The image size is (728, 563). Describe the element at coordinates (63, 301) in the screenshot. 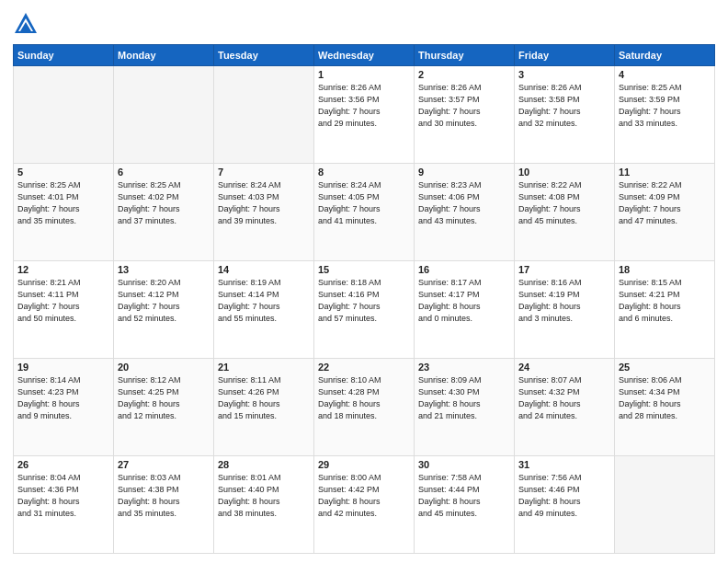

I see `day-info: Sunrise: 8:21 AM Sunset: 4:11 PM Dayligh…` at that location.